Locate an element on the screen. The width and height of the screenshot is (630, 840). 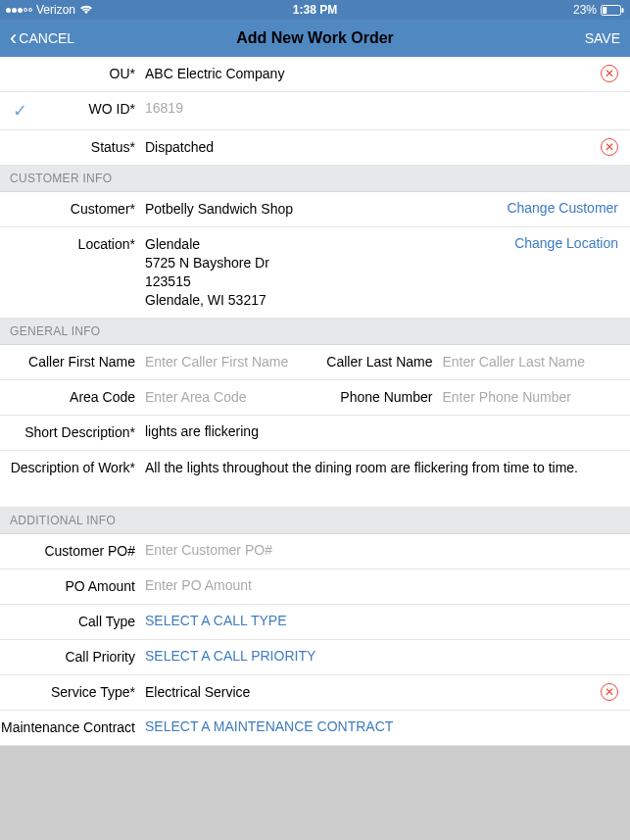
cancel-label: CANCEL is located at coordinates (47, 38).